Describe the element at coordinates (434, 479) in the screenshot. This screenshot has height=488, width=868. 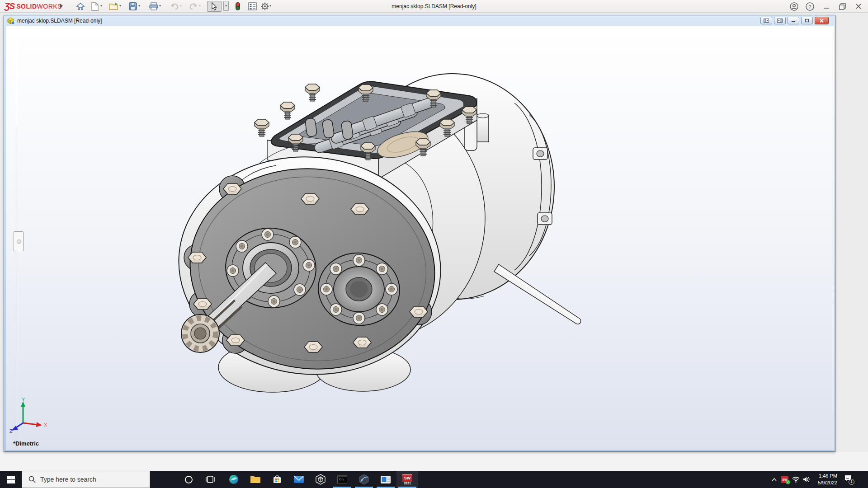
I see `windows-taskbar: C:\_ SW 2021 SW✓ 1:46 PM 5/9/2022 1` at that location.